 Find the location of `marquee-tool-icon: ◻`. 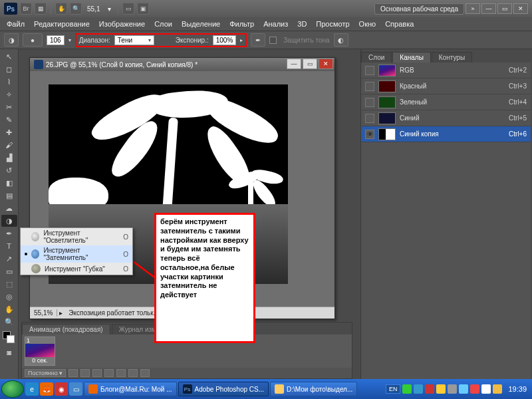

marquee-tool-icon: ◻ is located at coordinates (9, 69).